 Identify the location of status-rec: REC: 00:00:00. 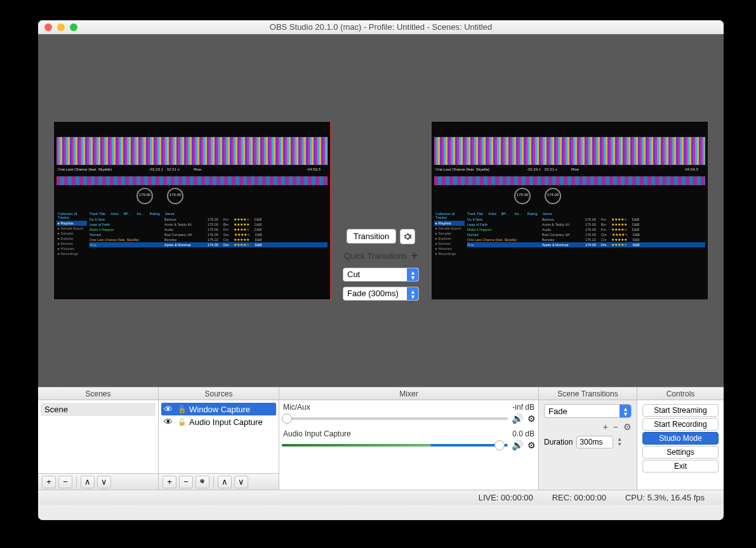
(579, 497).